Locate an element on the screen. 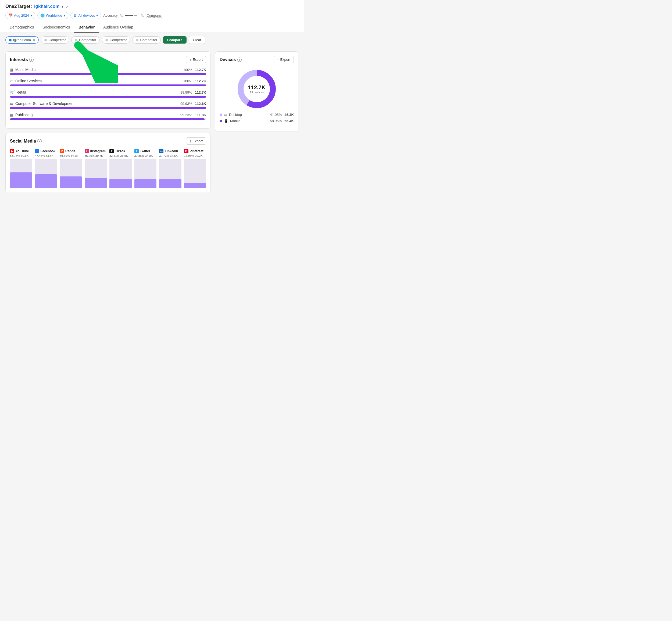  domain-caret: ▾ is located at coordinates (62, 7).